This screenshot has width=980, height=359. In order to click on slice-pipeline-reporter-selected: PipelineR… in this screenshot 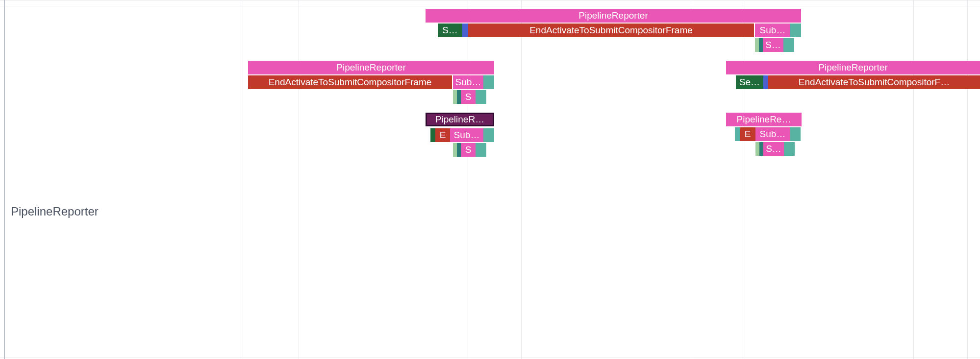, I will do `click(460, 120)`.